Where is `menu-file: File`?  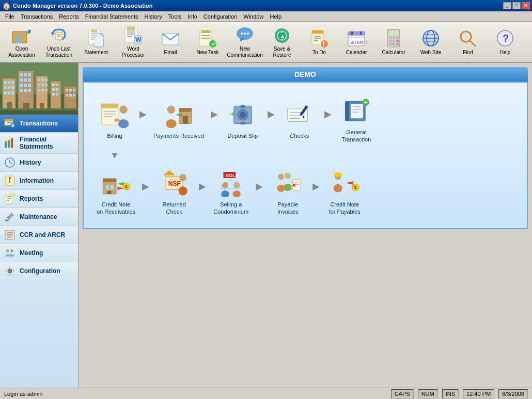
menu-file: File is located at coordinates (10, 17).